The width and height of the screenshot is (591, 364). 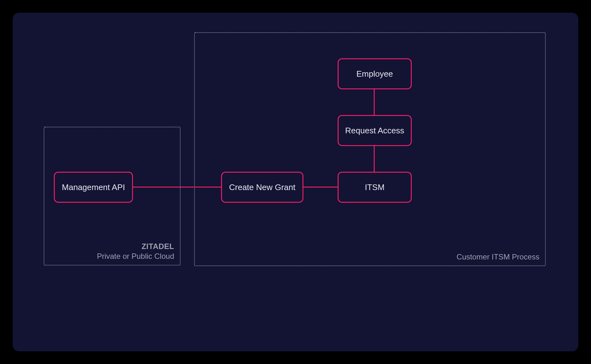 What do you see at coordinates (93, 188) in the screenshot?
I see `node-management-api-label: Management API` at bounding box center [93, 188].